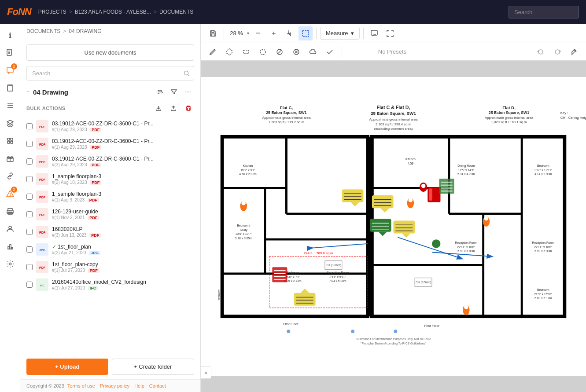  I want to click on footer-terms-link: Terms of use, so click(81, 386).